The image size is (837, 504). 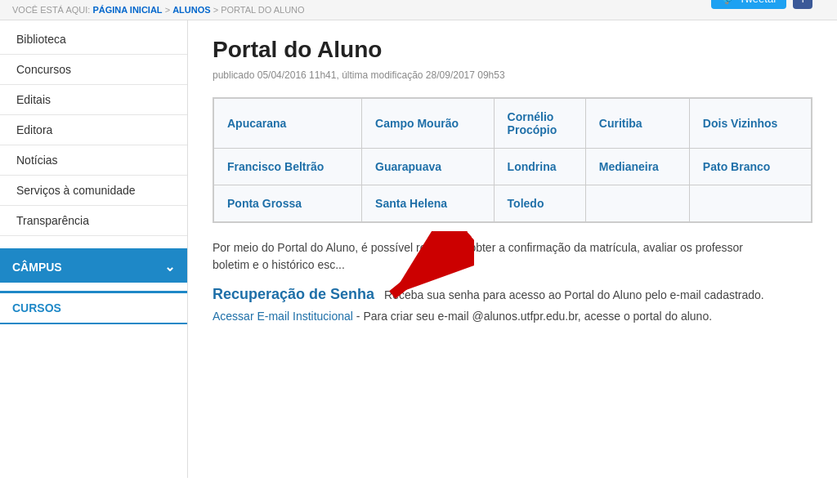 I want to click on tweet-label: Tweetar, so click(x=758, y=2).